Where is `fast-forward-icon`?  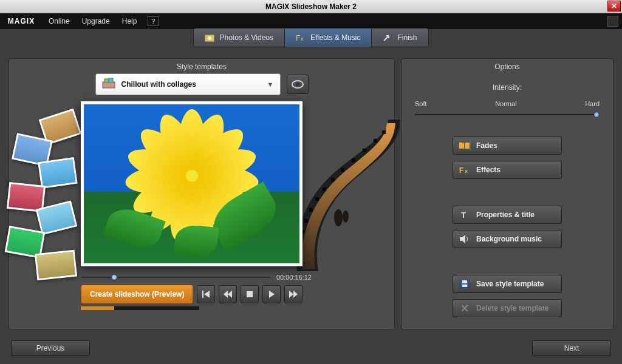
fast-forward-icon is located at coordinates (293, 294).